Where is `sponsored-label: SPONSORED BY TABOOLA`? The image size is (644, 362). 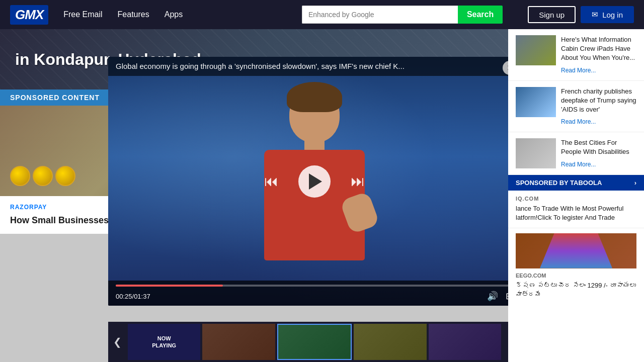 sponsored-label: SPONSORED BY TABOOLA is located at coordinates (558, 183).